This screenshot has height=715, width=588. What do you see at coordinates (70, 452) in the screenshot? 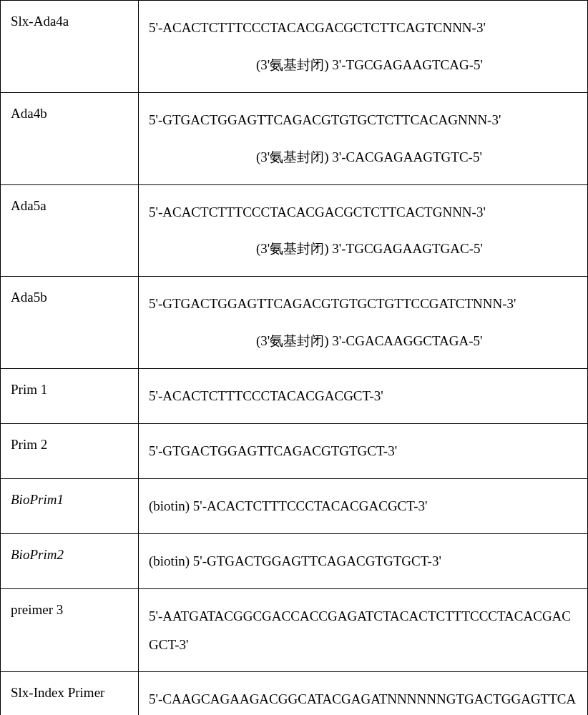
I see `row-label: Prim 2` at bounding box center [70, 452].